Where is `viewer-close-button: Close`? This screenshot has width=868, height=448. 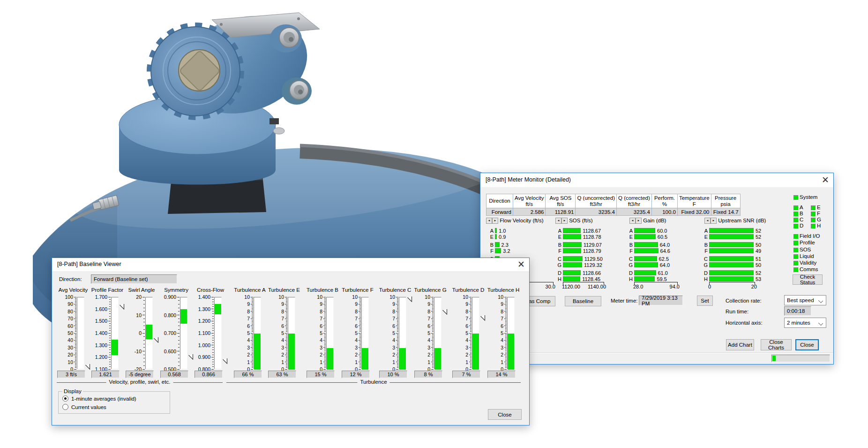
viewer-close-button: Close is located at coordinates (505, 415).